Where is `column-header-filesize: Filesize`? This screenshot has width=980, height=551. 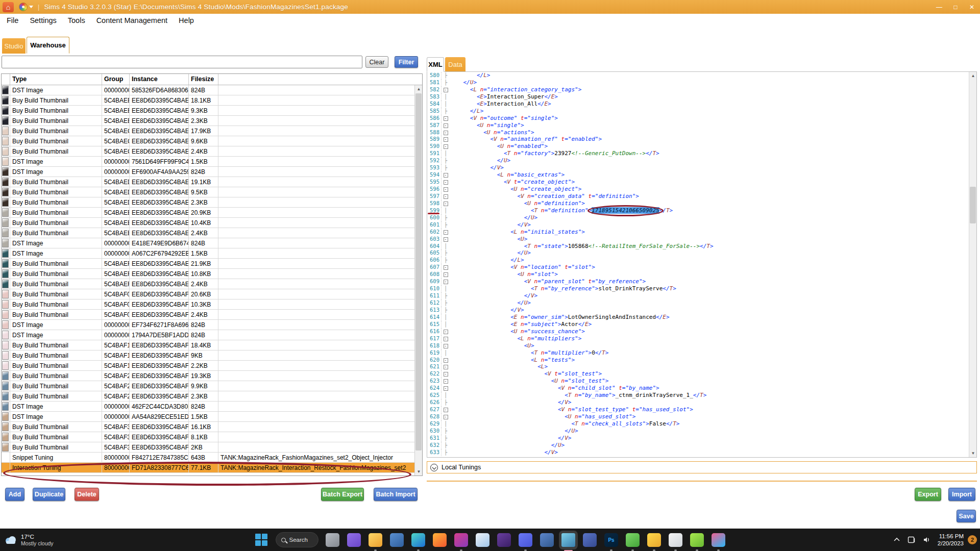
column-header-filesize: Filesize is located at coordinates (204, 80).